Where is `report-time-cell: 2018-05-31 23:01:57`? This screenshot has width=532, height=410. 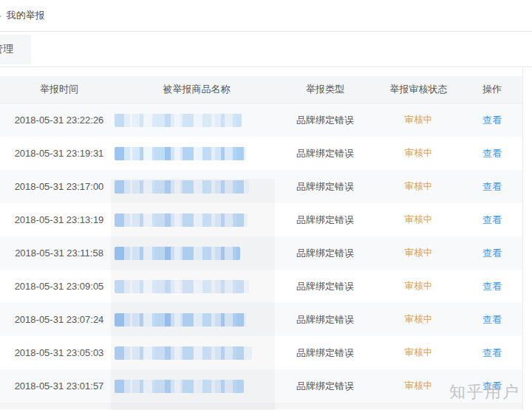
report-time-cell: 2018-05-31 23:01:57 is located at coordinates (59, 386).